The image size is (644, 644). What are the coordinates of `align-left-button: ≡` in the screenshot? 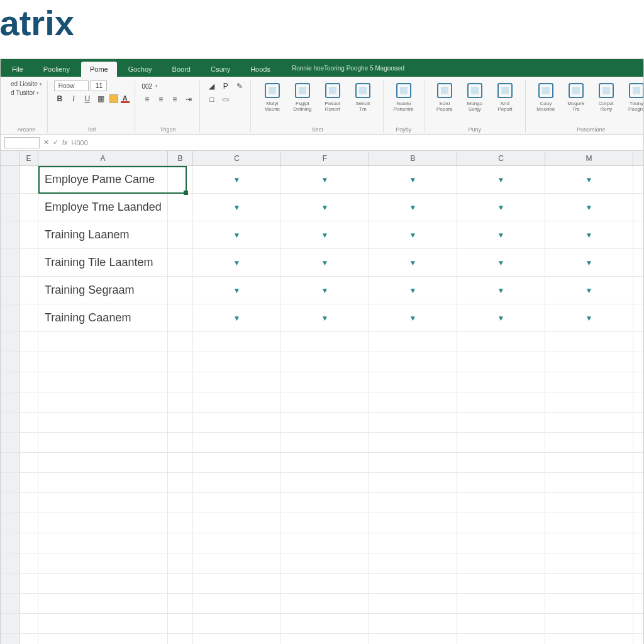 It's located at (147, 99).